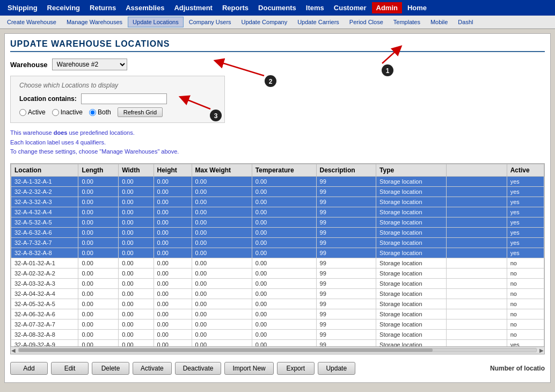  What do you see at coordinates (103, 8) in the screenshot?
I see `nav-returns: Returns` at bounding box center [103, 8].